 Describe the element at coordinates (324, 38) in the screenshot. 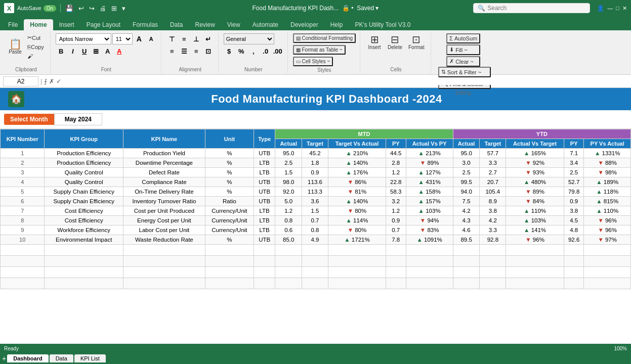

I see `conditional-formatting-btn: ▤ Conditional Formatting` at that location.